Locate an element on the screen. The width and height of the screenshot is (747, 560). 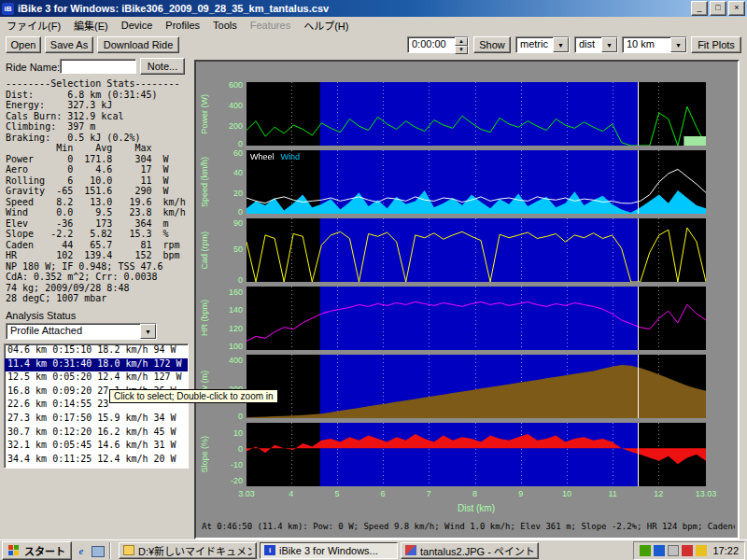
y-tick: 90 is located at coordinates (228, 223).